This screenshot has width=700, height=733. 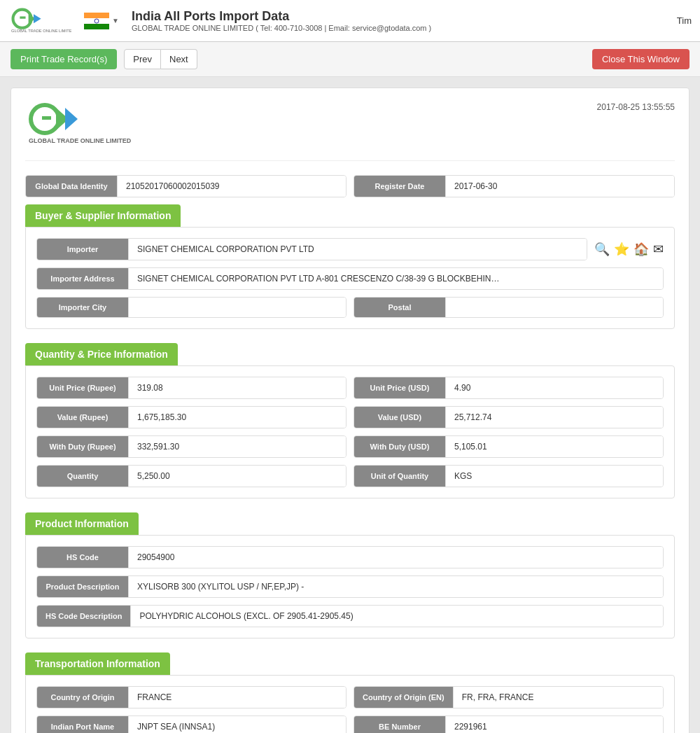 What do you see at coordinates (350, 724) in the screenshot?
I see `port-be-row: Indian Port Name JNPT SEA (INNSA1) BE Nu…` at bounding box center [350, 724].